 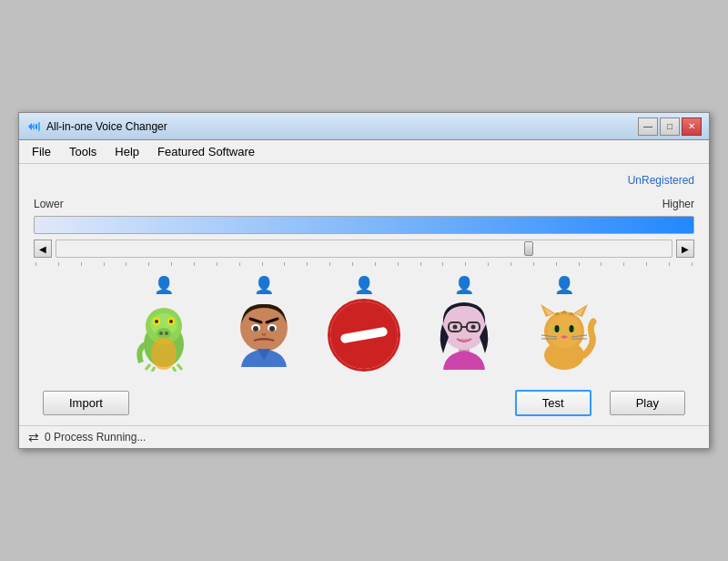 I want to click on no-entry-avatar, so click(x=364, y=335).